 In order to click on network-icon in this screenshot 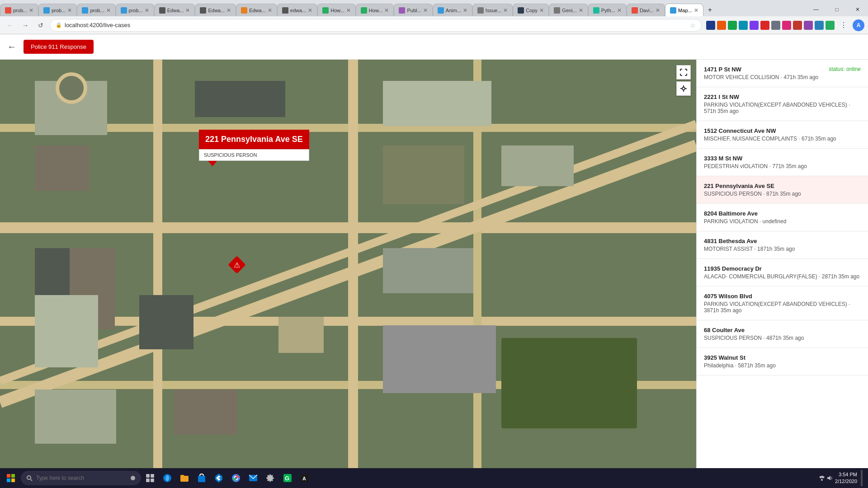, I will do `click(822, 478)`.